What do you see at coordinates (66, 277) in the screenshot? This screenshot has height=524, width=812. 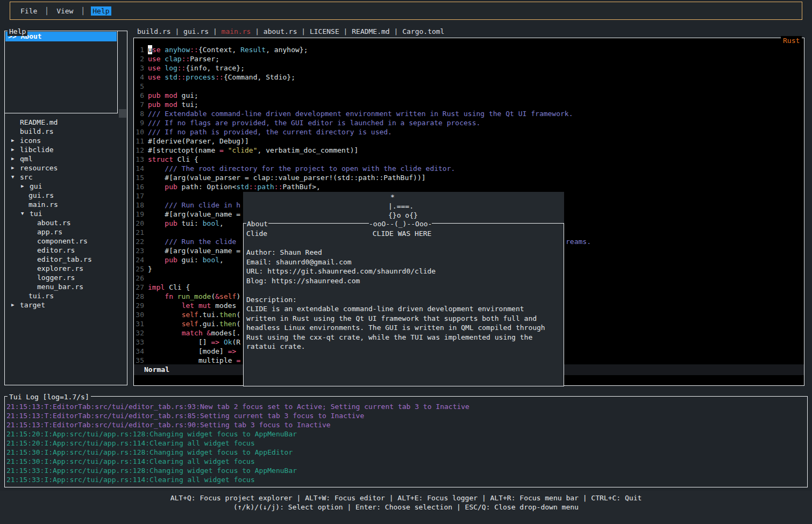 I see `tree-item-logger-rs: logger.rs` at bounding box center [66, 277].